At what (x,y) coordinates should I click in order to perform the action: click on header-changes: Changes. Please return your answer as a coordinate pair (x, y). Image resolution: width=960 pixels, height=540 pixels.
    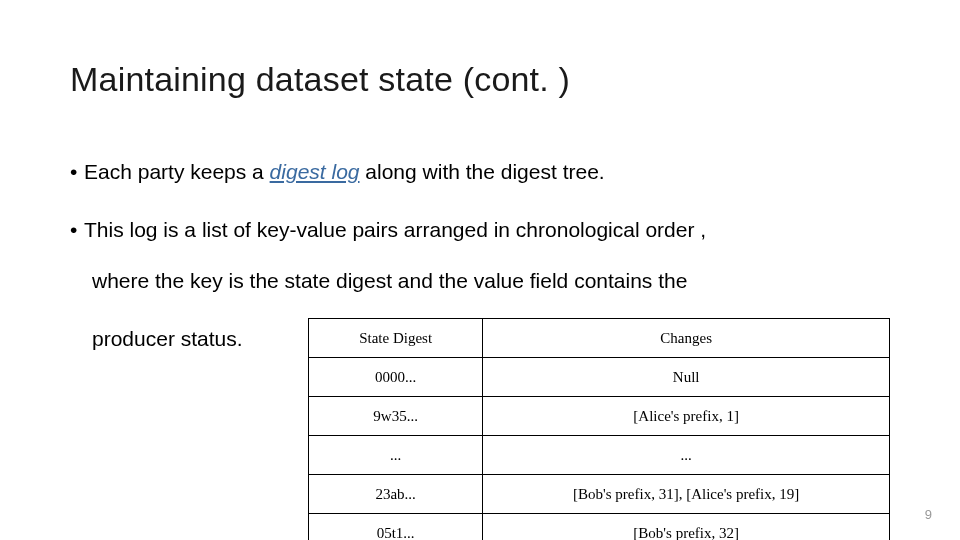
    Looking at the image, I should click on (686, 338).